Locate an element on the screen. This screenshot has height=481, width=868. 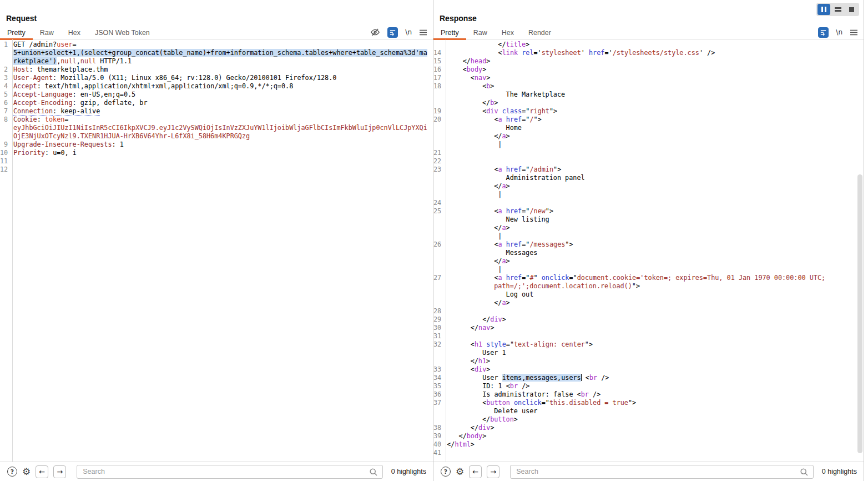
request-statusbar: ? ⚙ ← → 0 highlights is located at coordinates (216, 471).